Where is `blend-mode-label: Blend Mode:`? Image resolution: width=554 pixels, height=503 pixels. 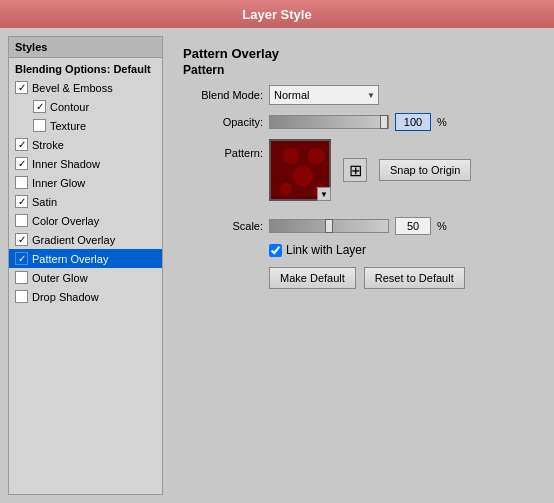 blend-mode-label: Blend Mode: is located at coordinates (223, 95).